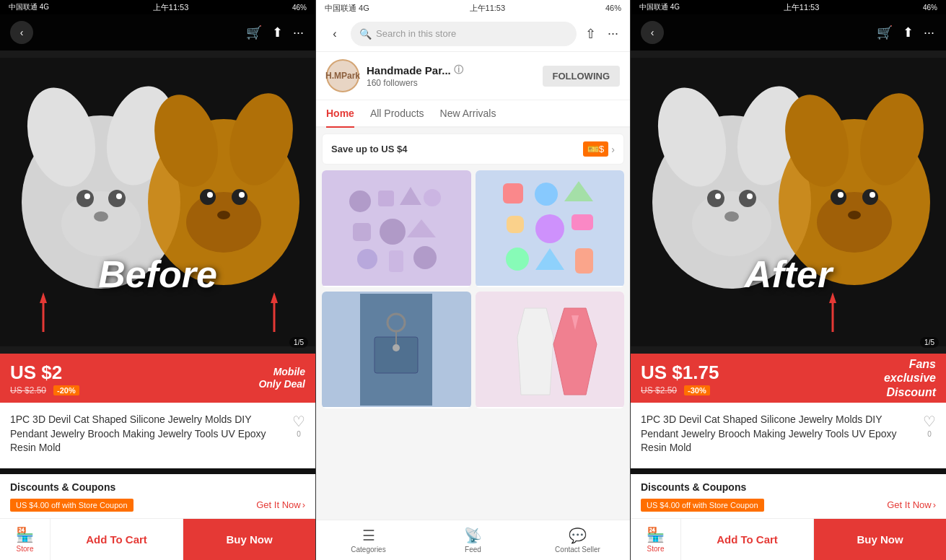  Describe the element at coordinates (304, 505) in the screenshot. I see `chevron-right-icon: ›` at that location.